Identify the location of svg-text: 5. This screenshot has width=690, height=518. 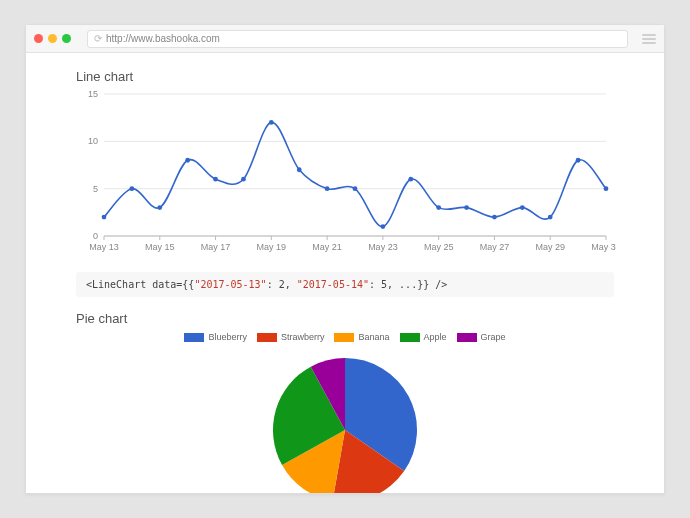
(96, 189).